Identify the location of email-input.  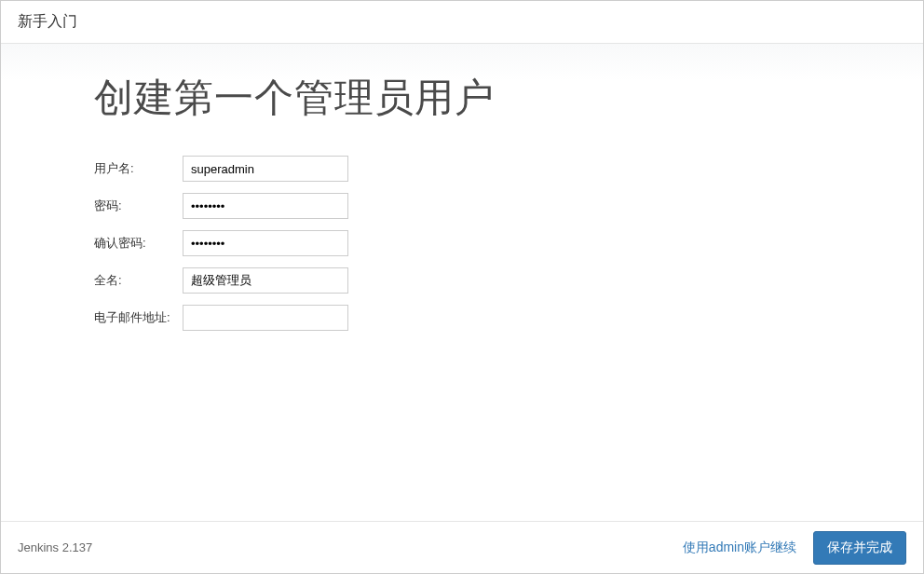
(265, 318).